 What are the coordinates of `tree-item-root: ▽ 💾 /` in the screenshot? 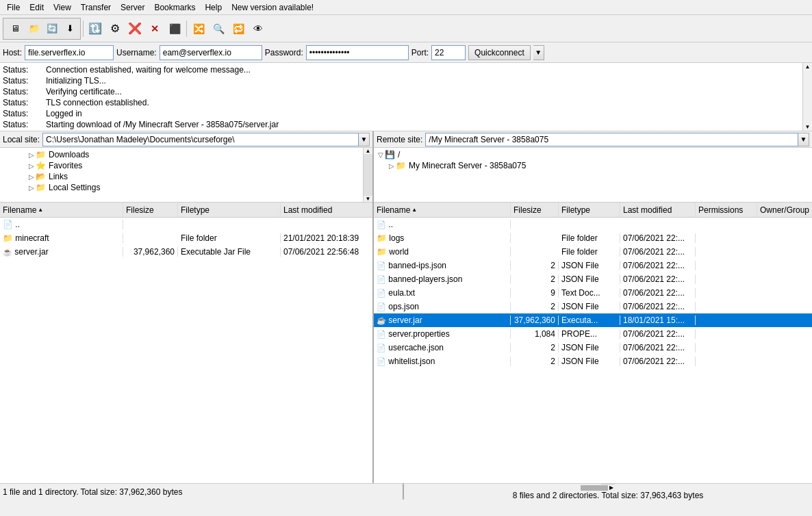 It's located at (593, 155).